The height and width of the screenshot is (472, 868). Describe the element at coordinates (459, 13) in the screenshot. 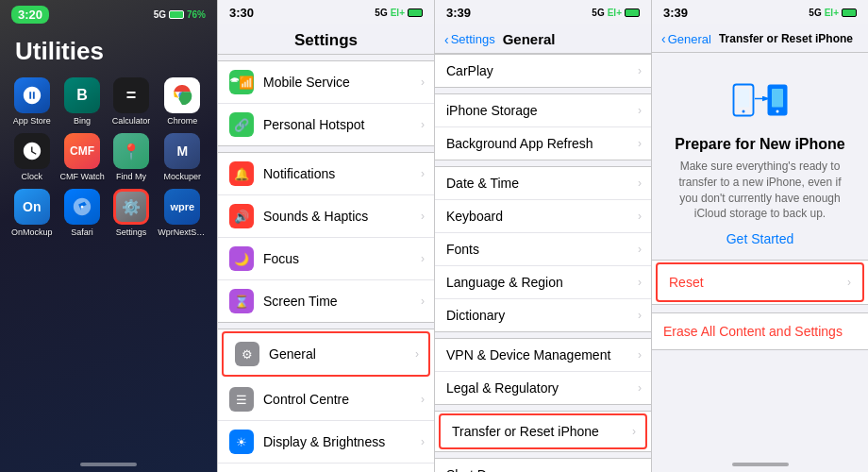

I see `time-general: 3:39` at that location.